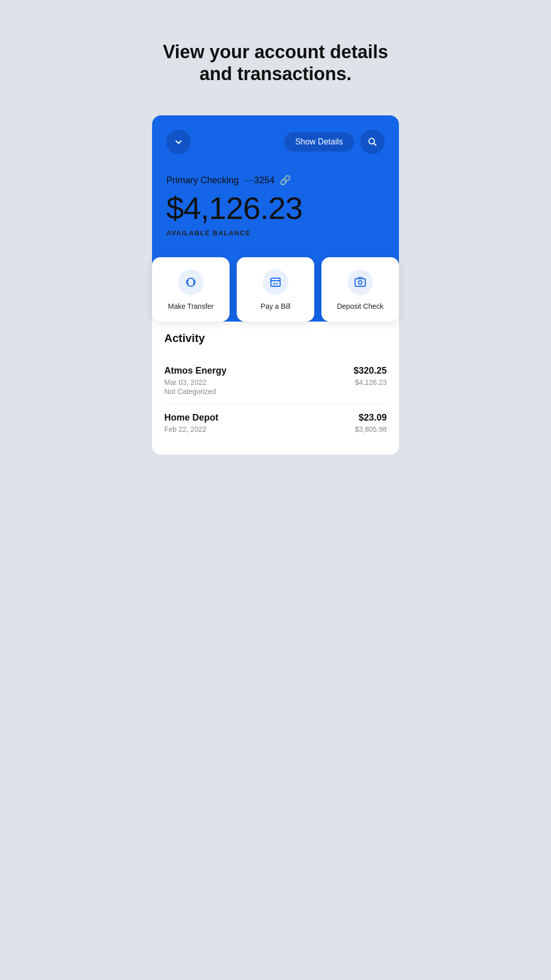  Describe the element at coordinates (276, 306) in the screenshot. I see `pay-bill-label: Pay a Bill` at that location.